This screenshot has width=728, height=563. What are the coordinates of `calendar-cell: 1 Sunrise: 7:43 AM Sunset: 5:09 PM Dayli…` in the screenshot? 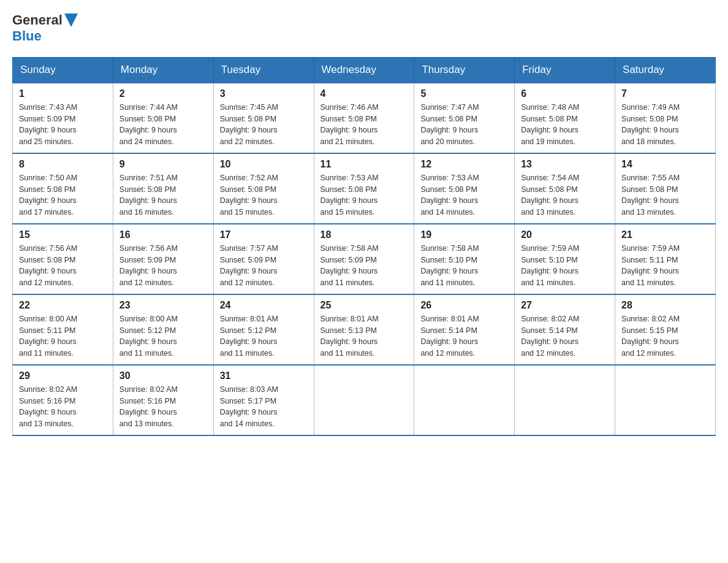 It's located at (63, 118).